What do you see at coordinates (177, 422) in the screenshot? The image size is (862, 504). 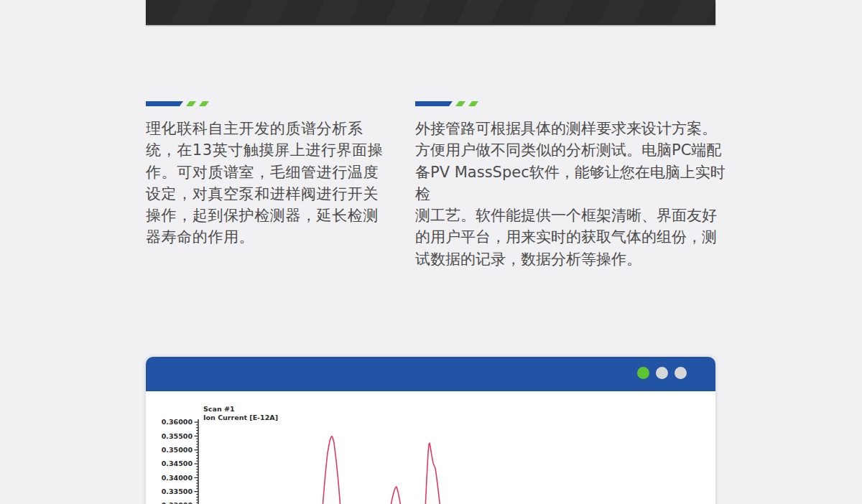 I see `y-tick-label: 0.36000` at bounding box center [177, 422].